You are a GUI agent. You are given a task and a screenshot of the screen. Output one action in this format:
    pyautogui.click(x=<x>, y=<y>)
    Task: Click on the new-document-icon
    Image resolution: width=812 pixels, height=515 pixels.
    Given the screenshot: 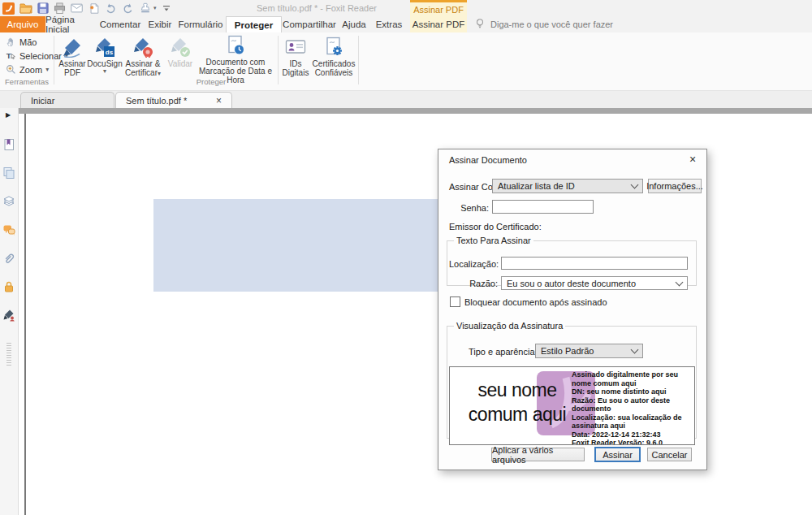 What is the action you would take?
    pyautogui.click(x=94, y=8)
    